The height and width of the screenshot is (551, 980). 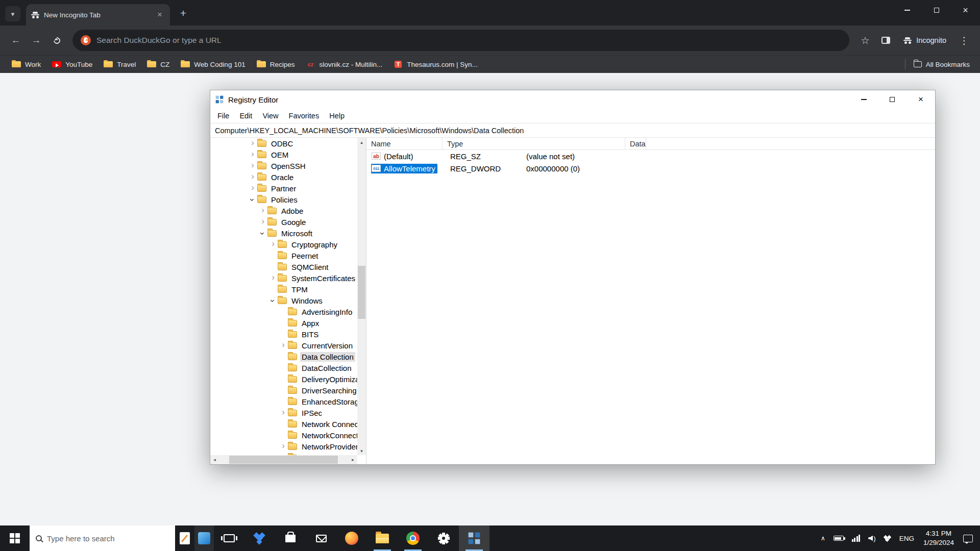 What do you see at coordinates (284, 446) in the screenshot?
I see `tree-item: NetworkProvider` at bounding box center [284, 446].